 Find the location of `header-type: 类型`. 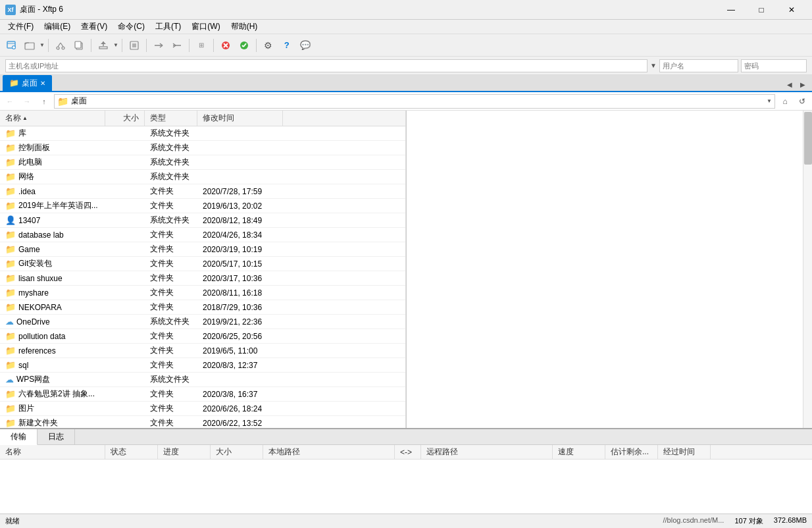

header-type: 类型 is located at coordinates (171, 119).